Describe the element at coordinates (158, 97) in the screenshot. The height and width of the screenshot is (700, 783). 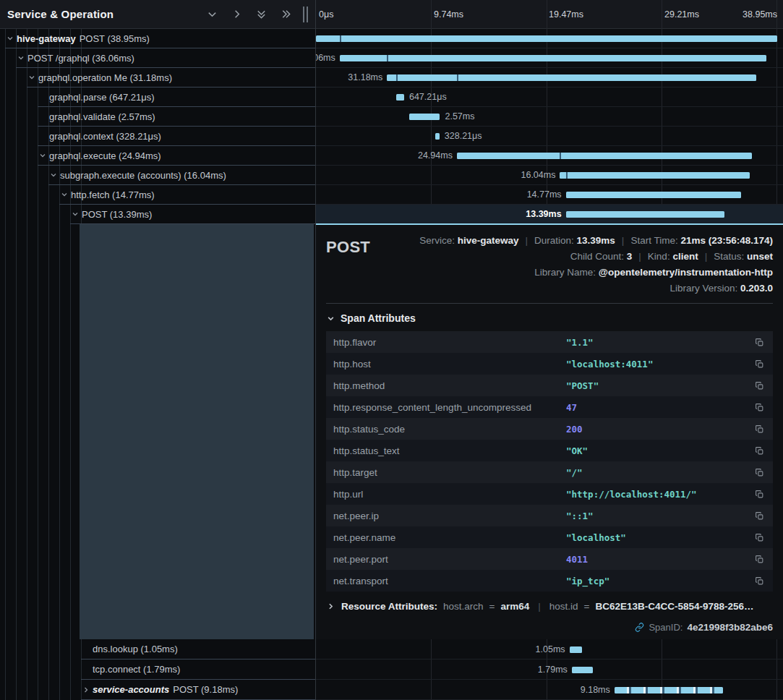
I see `span-row-graphql-parse: graphql.parse (647.21μs)` at that location.